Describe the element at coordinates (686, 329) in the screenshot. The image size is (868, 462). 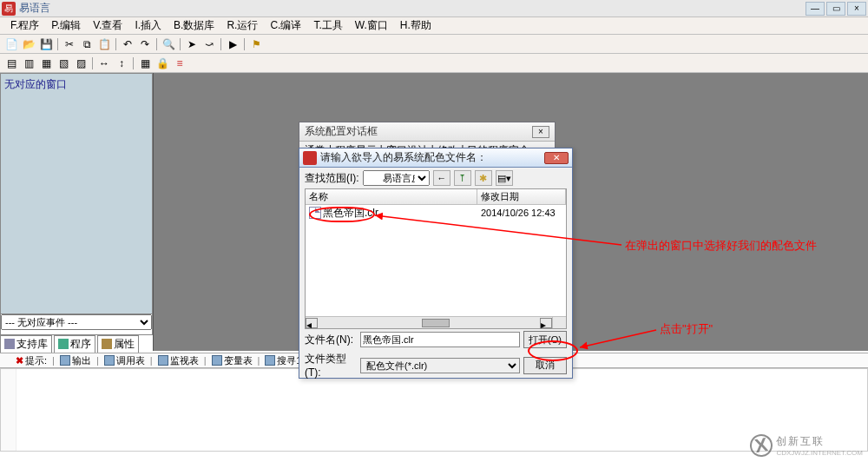
I see `annotation-text-2: 点击"打开"` at that location.